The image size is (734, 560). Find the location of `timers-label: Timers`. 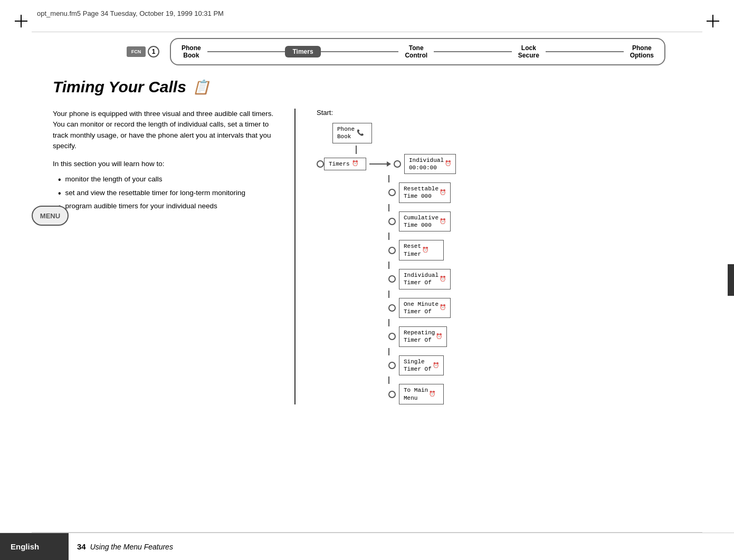

timers-label: Timers is located at coordinates (339, 164).